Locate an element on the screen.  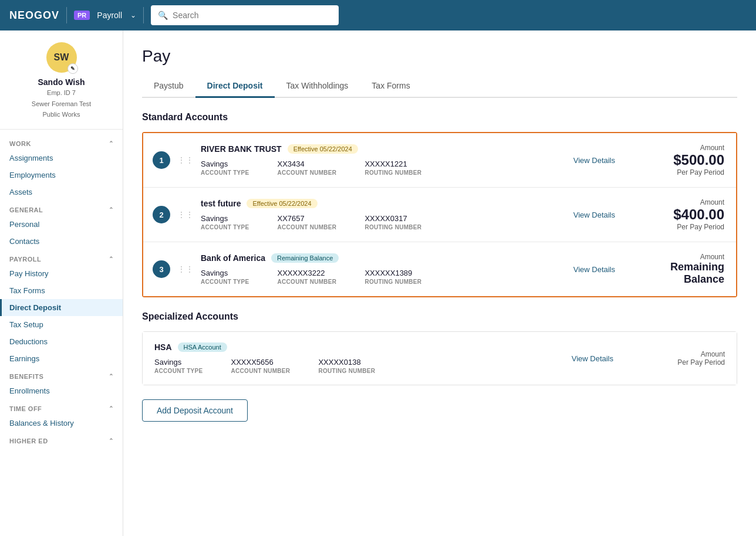
hsa-badge: HSA Account is located at coordinates (203, 347).